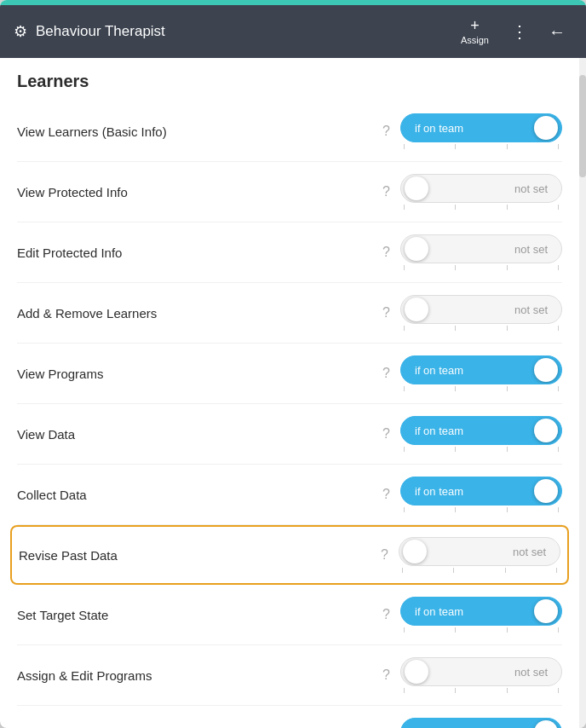 This screenshot has height=728, width=586. Describe the element at coordinates (290, 675) in the screenshot. I see `permission-row-assign-edit: Assign & Edit Programs?not set` at that location.